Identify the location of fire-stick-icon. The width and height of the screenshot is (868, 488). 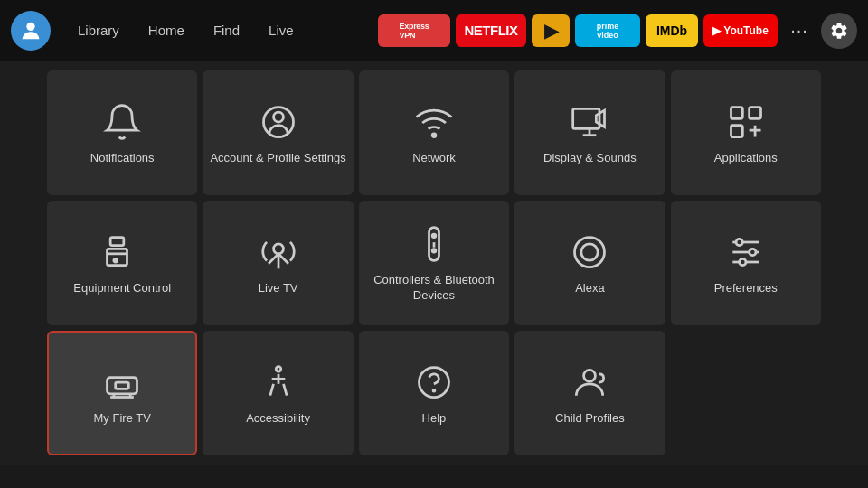
(122, 382).